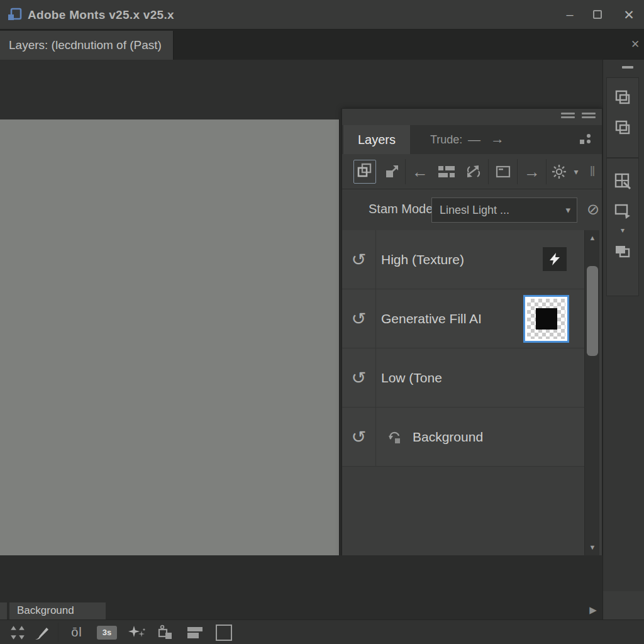 This screenshot has height=644, width=644. I want to click on lightning-icon, so click(555, 259).